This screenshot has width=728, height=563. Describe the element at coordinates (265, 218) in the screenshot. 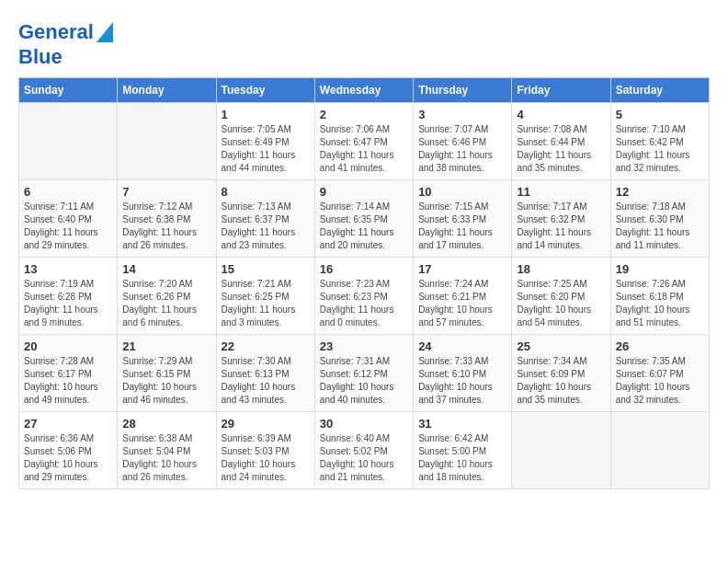

I see `day-cell: 8Sunrise: 7:13 AM Sunset: 6:37 PM Daylig…` at that location.